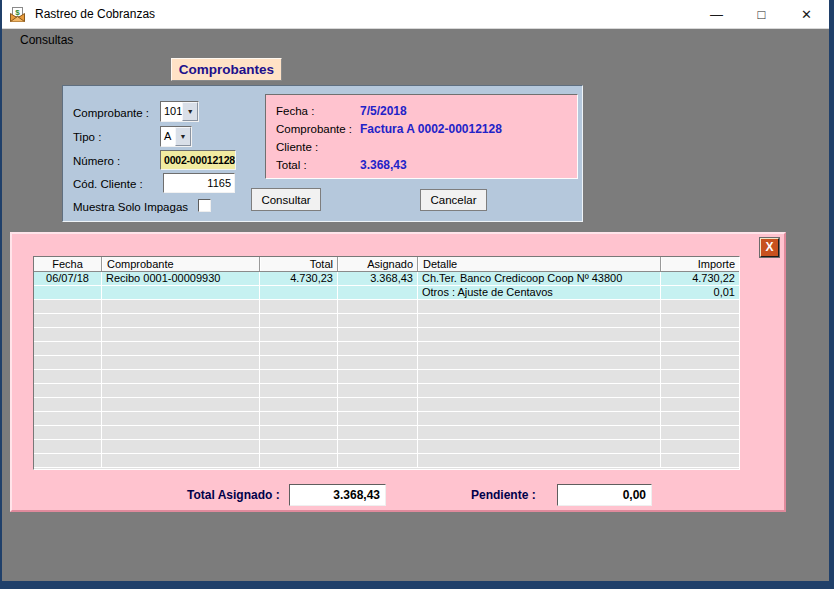 This screenshot has width=834, height=589. I want to click on column-header-1: Comprobante, so click(181, 264).